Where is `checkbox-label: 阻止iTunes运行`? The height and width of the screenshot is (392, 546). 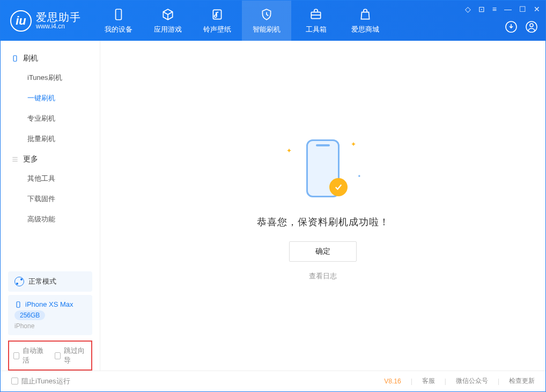
checkbox-label: 阻止iTunes运行 is located at coordinates (46, 381).